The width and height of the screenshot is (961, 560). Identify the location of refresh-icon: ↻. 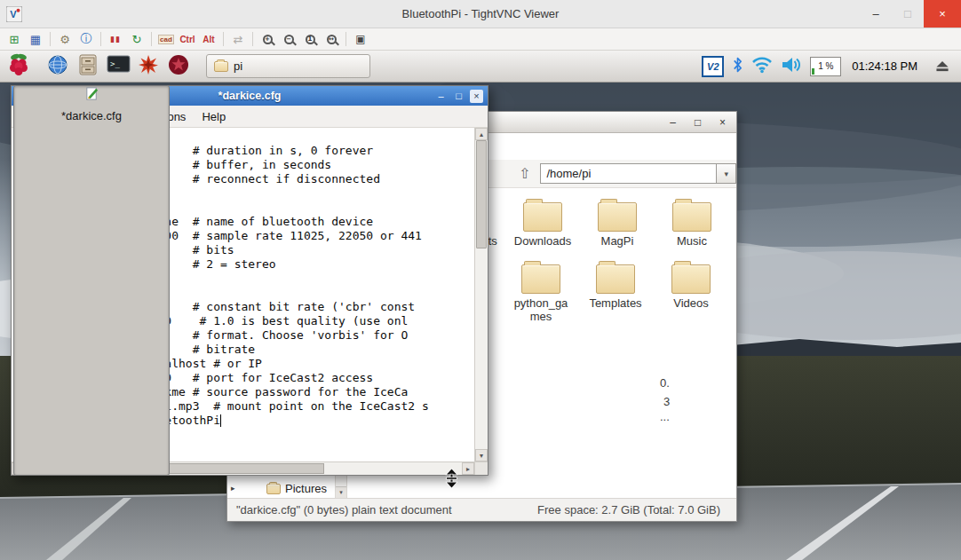
(137, 39).